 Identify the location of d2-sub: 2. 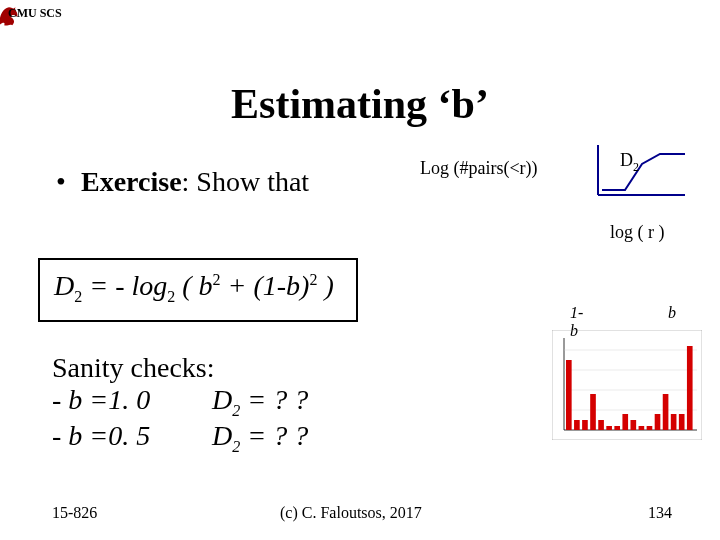
(636, 167).